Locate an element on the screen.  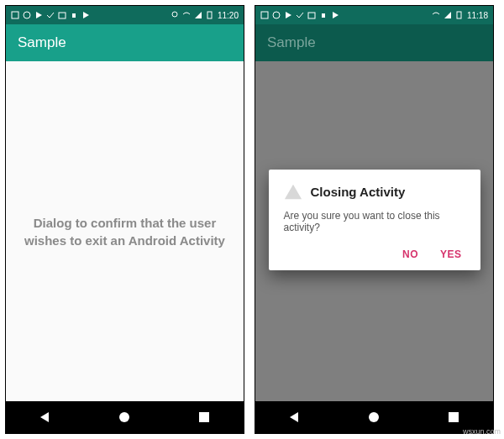
confirm-dialog: Closing Activity Are you sure you want t… is located at coordinates (375, 220).